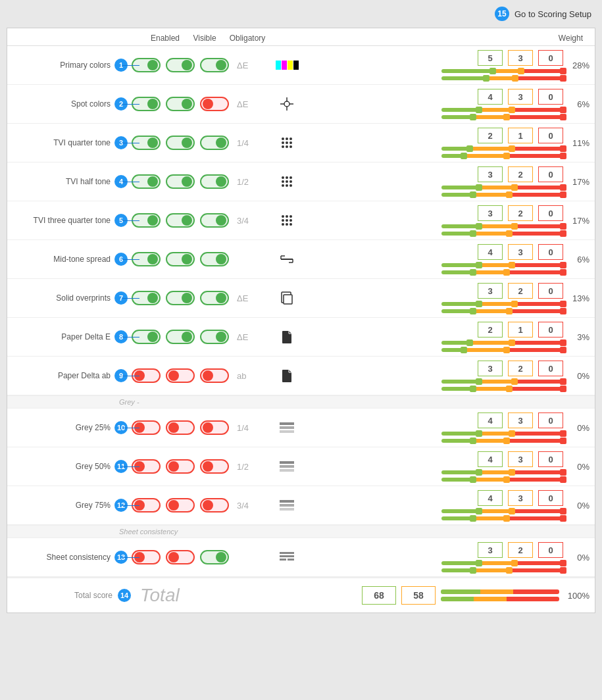 The width and height of the screenshot is (602, 700). I want to click on row-weight: 11%, so click(576, 143).